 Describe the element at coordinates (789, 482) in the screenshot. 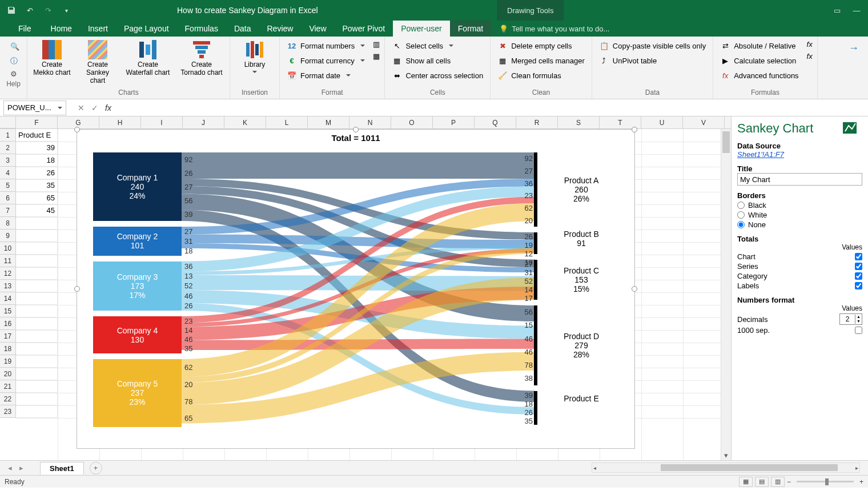

I see `zoom-out-icon: −` at that location.